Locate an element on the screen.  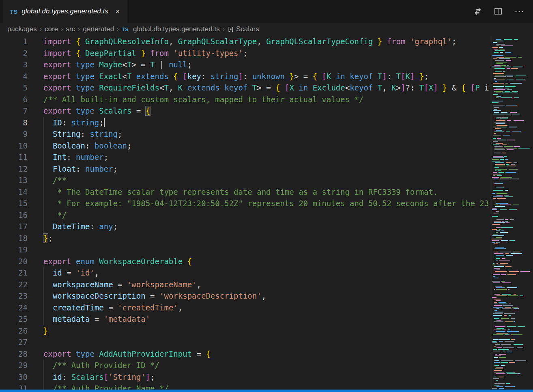
line-number: 23 is located at coordinates (14, 296).